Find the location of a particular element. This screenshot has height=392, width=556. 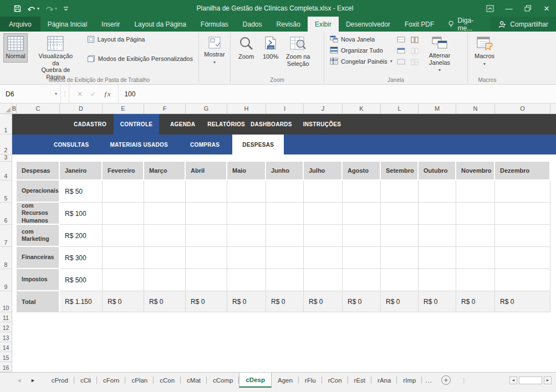

minimize-button: — is located at coordinates (509, 8).